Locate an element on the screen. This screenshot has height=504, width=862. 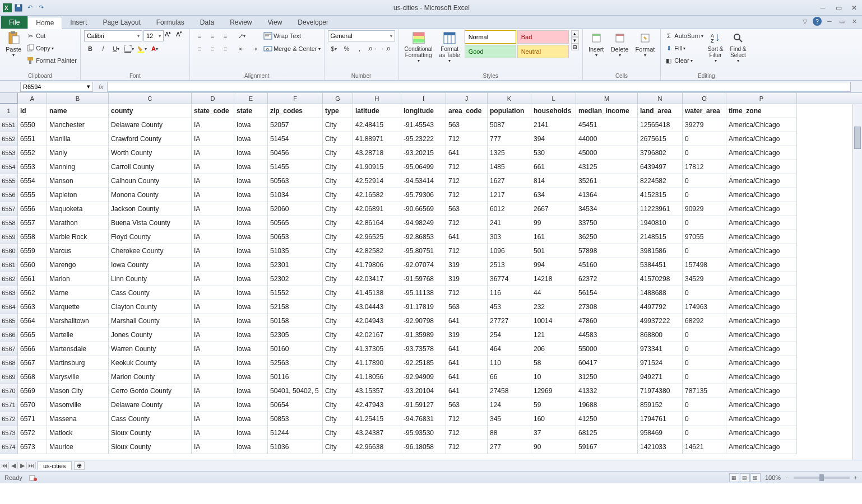
cell: 50158 is located at coordinates (295, 321).